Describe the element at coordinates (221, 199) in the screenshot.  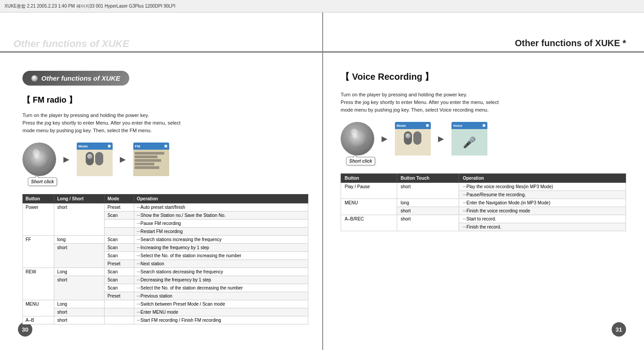
I see `th-operation: Operation` at that location.